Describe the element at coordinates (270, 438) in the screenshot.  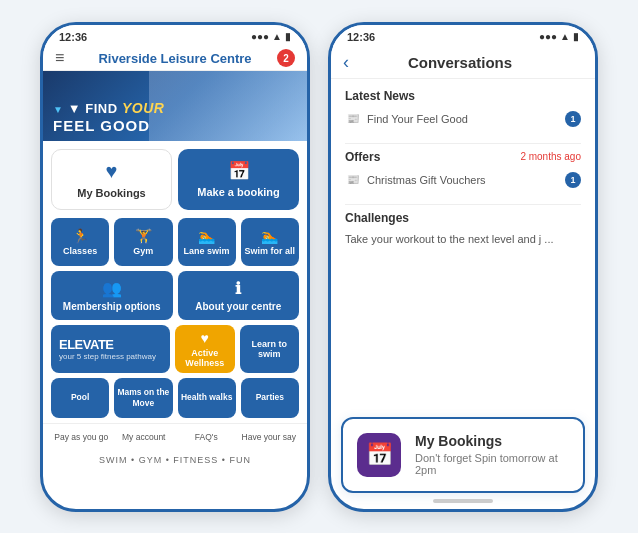
I see `have-say-nav: Have your say` at that location.